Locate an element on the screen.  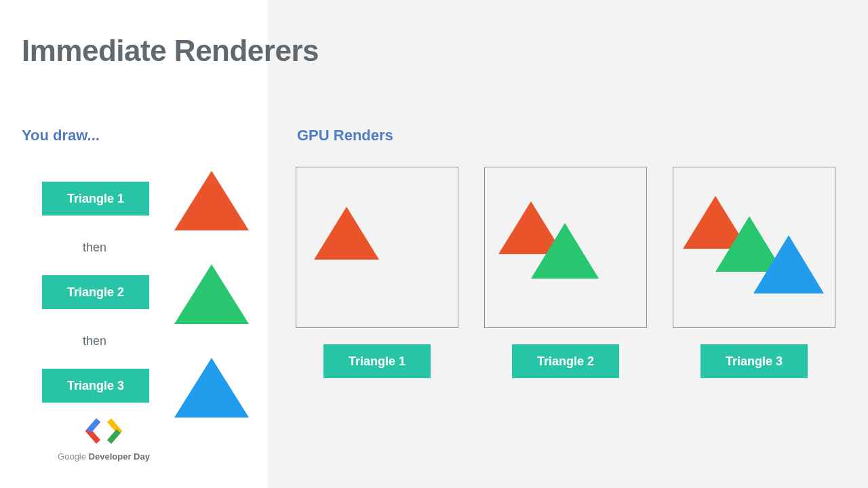
chevrons-icon is located at coordinates (104, 431).